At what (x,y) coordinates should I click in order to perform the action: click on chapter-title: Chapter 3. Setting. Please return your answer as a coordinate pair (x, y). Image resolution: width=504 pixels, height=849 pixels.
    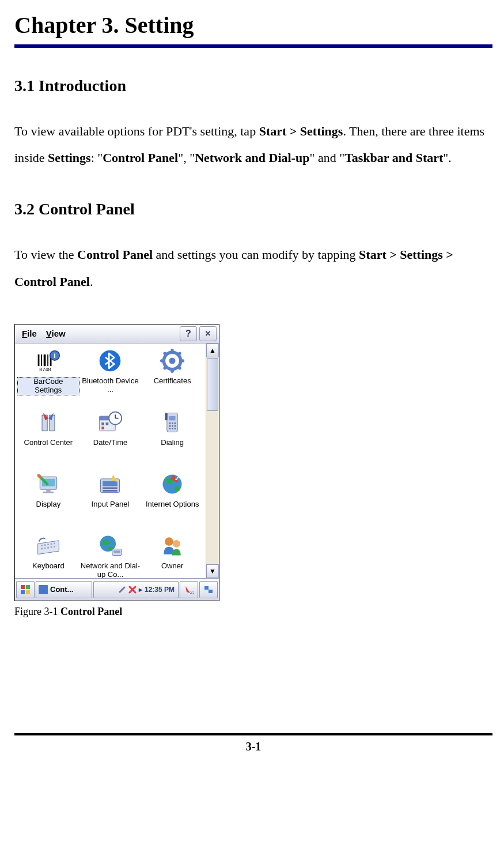
    Looking at the image, I should click on (253, 25).